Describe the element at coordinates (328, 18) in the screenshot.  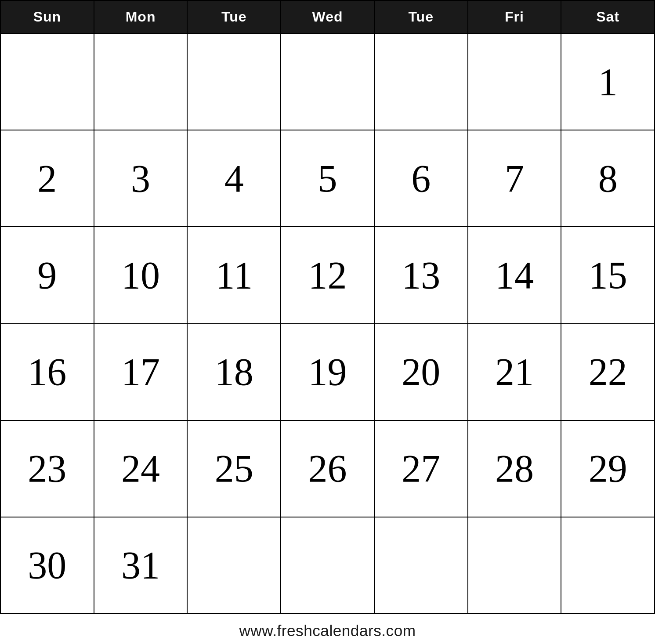
I see `day-header: Wed` at that location.